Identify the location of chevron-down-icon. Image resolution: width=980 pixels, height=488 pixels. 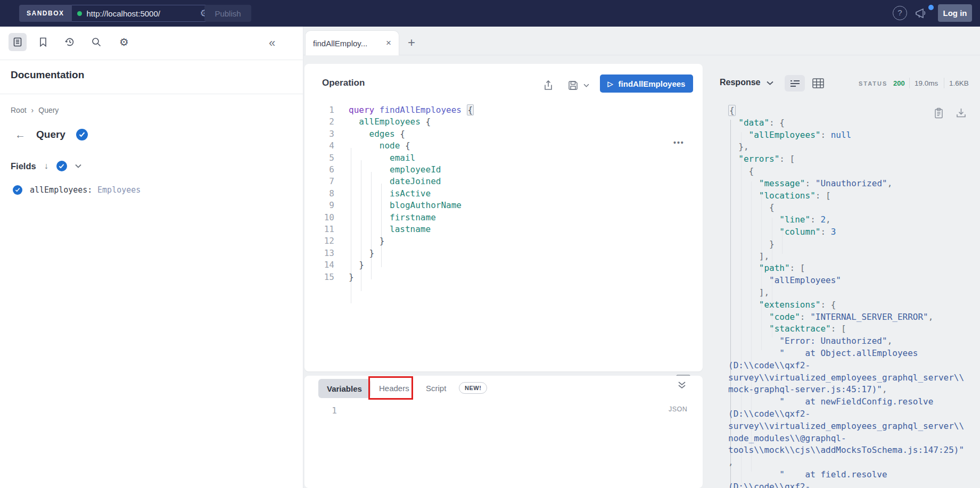
(78, 166).